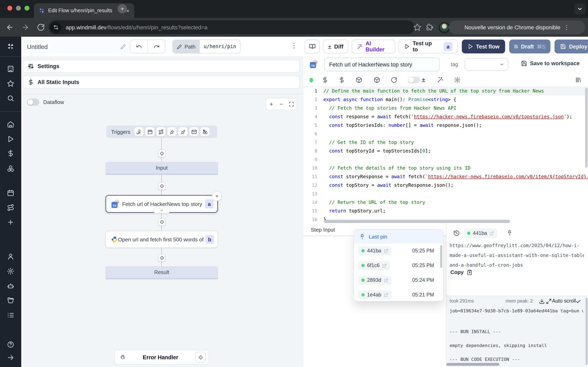  What do you see at coordinates (446, 117) in the screenshot?
I see `code-line: 4 const response = await fetch('https://…` at bounding box center [446, 117].